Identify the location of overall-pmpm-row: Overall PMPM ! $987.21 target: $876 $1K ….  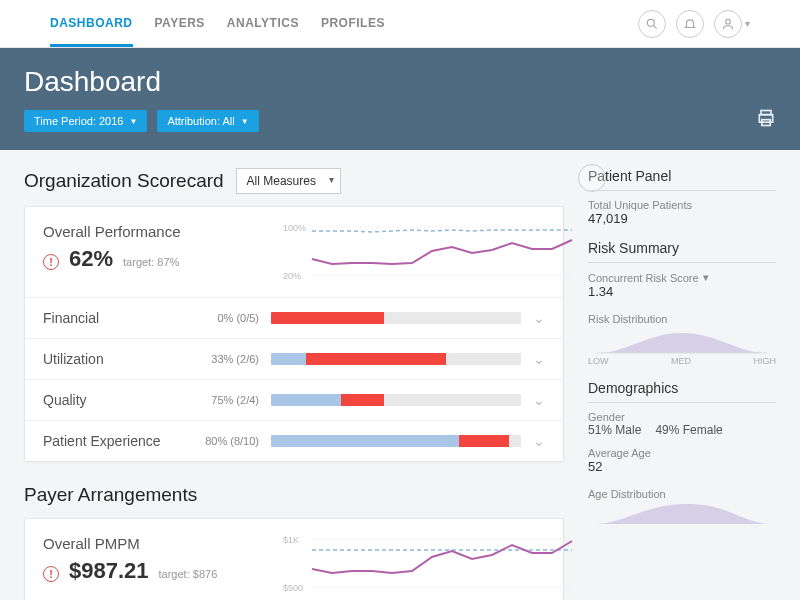
(294, 560).